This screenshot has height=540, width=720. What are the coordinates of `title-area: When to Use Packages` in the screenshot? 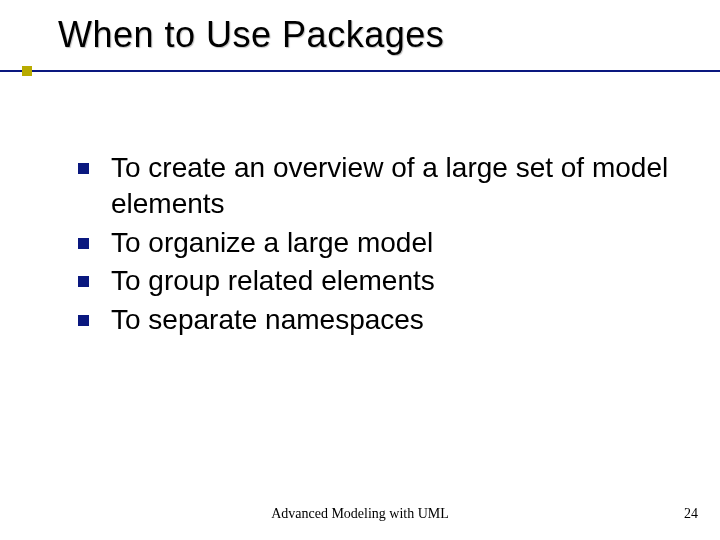 It's located at (379, 35).